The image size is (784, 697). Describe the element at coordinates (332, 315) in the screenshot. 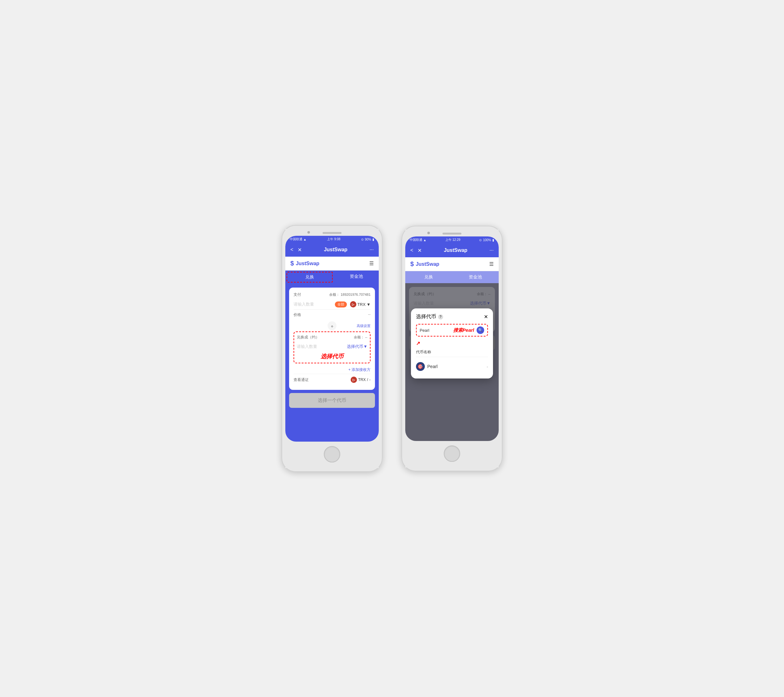

I see `price-row: 价格 --` at that location.